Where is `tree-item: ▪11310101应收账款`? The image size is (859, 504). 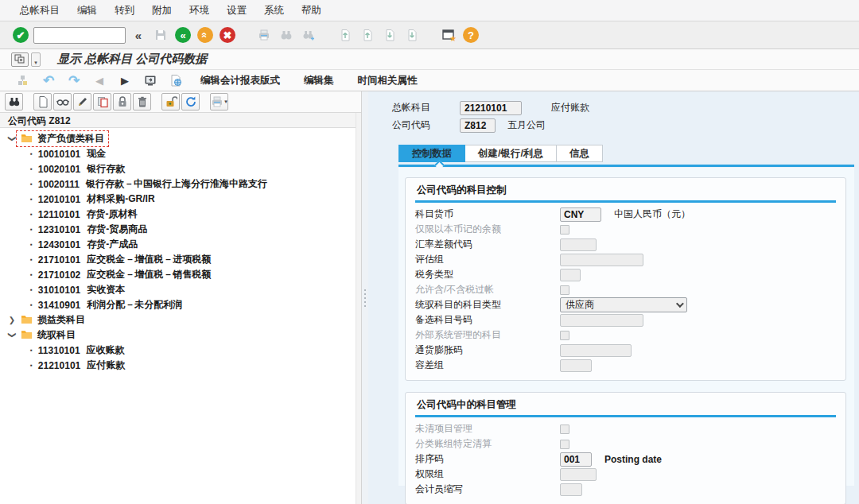
tree-item: ▪11310101应收账款 is located at coordinates (178, 350).